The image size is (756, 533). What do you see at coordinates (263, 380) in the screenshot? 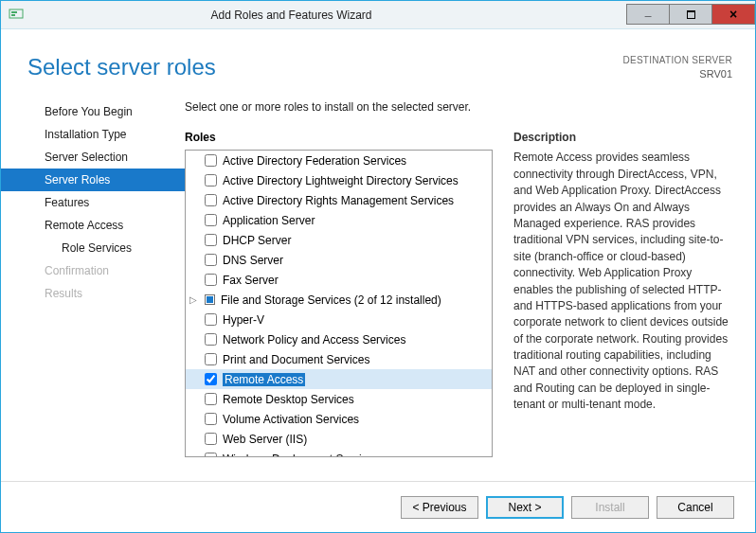
I see `role-label: Remote Access` at bounding box center [263, 380].